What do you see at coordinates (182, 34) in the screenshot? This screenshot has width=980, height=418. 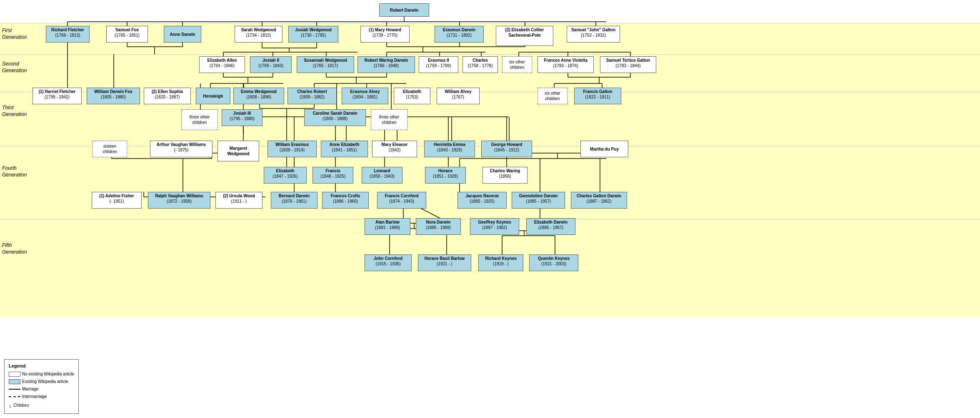 I see `person-anne-darwin: Anne Darwin` at bounding box center [182, 34].